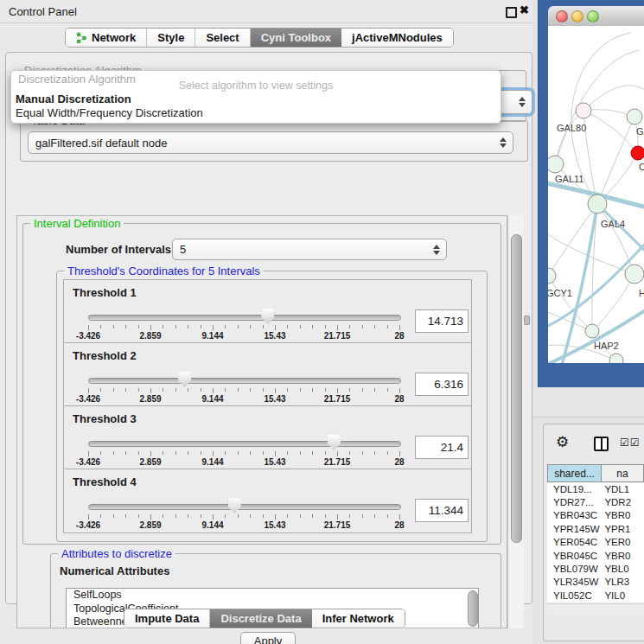 The image size is (644, 644). Describe the element at coordinates (257, 112) in the screenshot. I see `popup-item-equal-width-frequency-discretization: Equal Width/Frequency Discretization` at that location.